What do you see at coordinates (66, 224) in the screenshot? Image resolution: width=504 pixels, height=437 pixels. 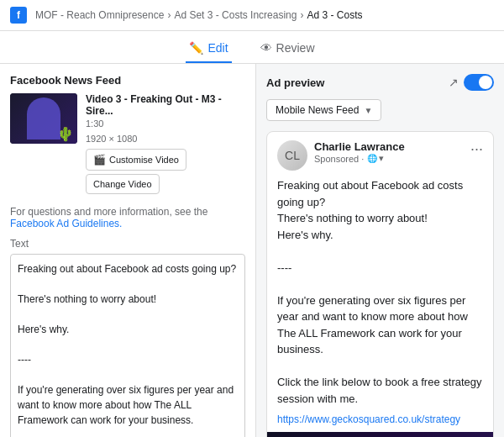 I see `guidelines-link: Facebook Ad Guidelines.` at bounding box center [66, 224].